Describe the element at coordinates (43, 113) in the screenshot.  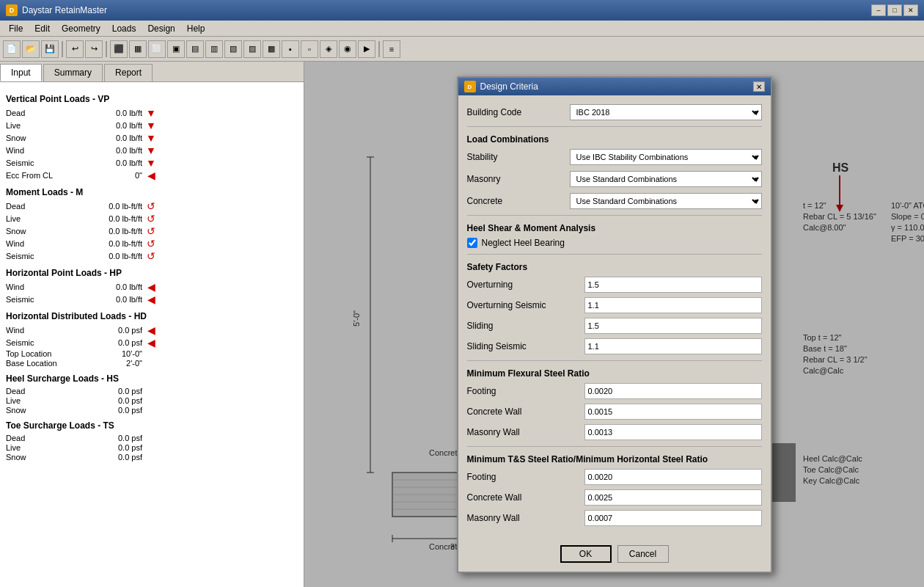
I see `vp-dead-label: Dead` at that location.